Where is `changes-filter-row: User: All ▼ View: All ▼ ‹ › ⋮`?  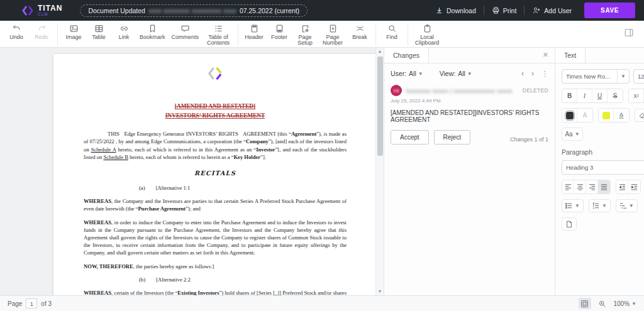 changes-filter-row: User: All ▼ View: All ▼ ‹ › ⋮ is located at coordinates (469, 73).